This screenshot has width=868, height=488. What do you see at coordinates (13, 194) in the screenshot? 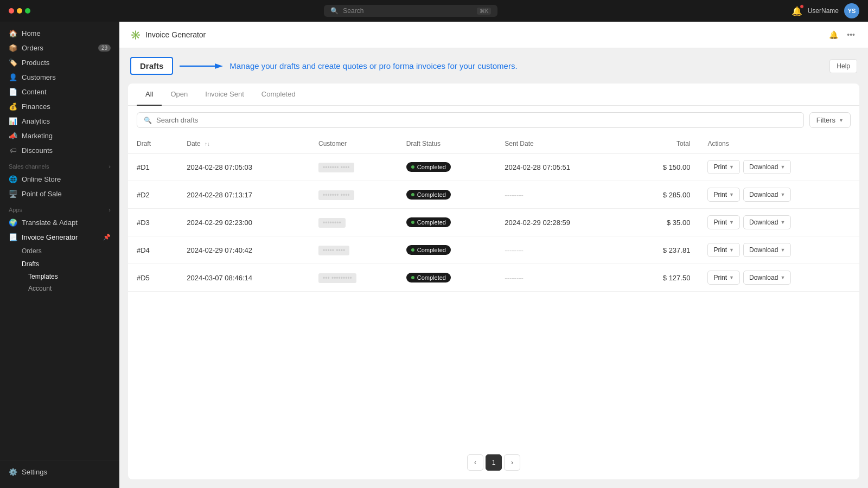
I see `pos-icon: 🖥️` at bounding box center [13, 194].